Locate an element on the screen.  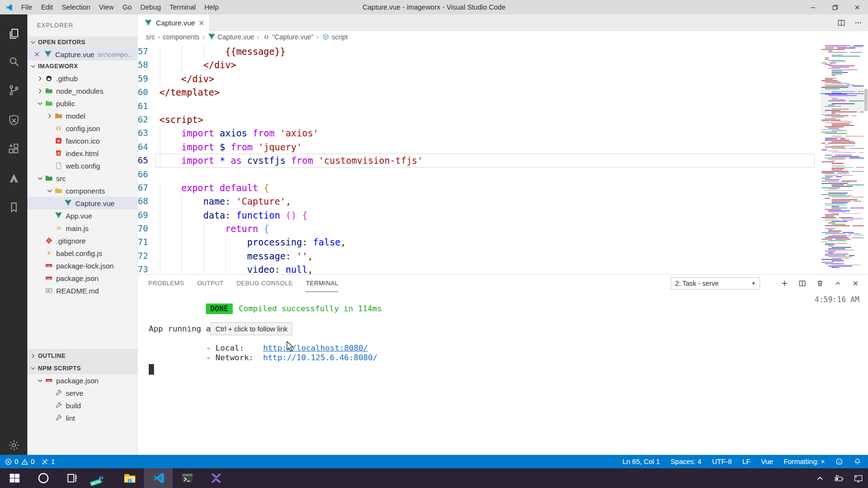
outline-header: OUTLINE is located at coordinates (83, 355).